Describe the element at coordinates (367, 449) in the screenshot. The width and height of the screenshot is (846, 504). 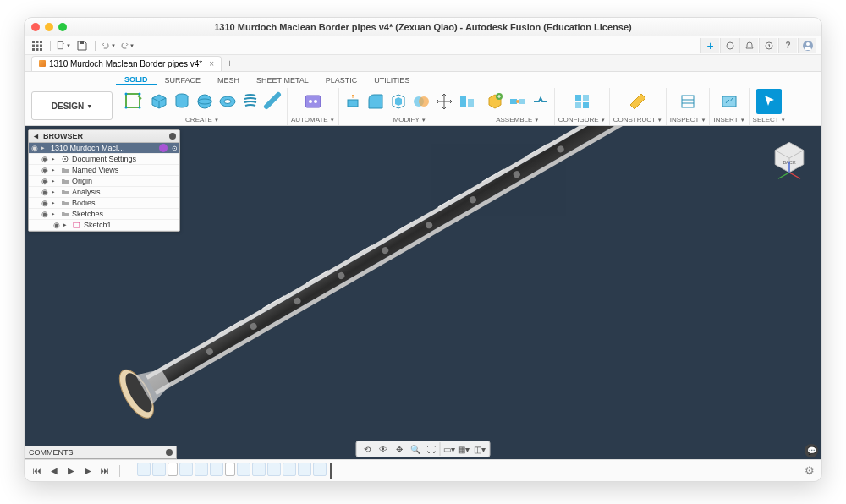
I see `orbit-icon: ⟲` at that location.